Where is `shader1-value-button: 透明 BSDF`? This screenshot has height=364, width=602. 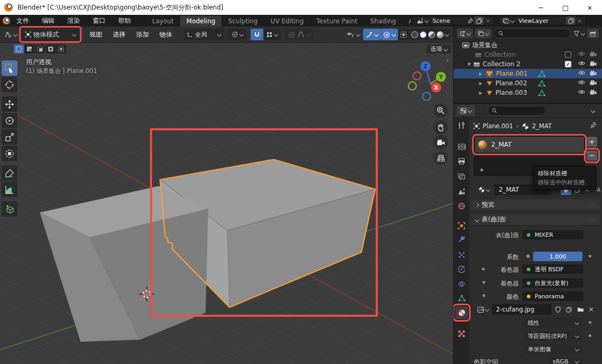 shader1-value-button: 透明 BSDF is located at coordinates (553, 269).